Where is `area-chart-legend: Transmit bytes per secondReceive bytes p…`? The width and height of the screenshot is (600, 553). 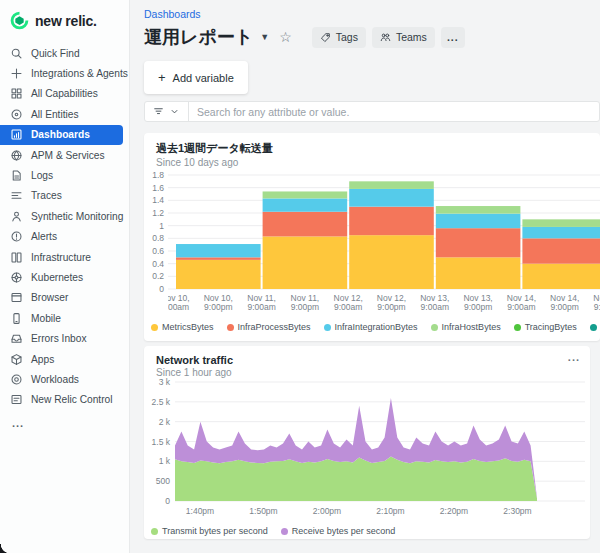
area-chart-legend: Transmit bytes per secondReceive bytes p… is located at coordinates (367, 530).